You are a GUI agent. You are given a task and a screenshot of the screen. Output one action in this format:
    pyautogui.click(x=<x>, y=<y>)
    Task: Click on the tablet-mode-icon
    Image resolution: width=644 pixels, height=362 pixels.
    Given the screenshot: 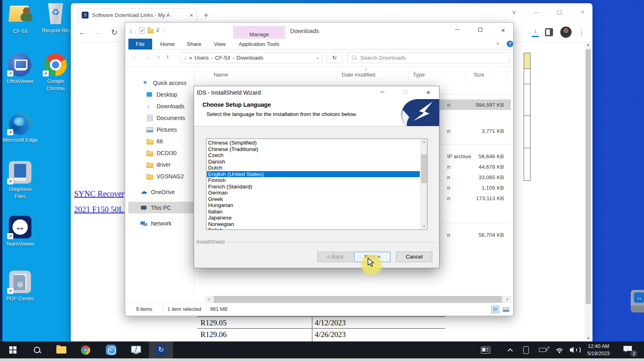 What is the action you would take?
    pyautogui.click(x=526, y=350)
    